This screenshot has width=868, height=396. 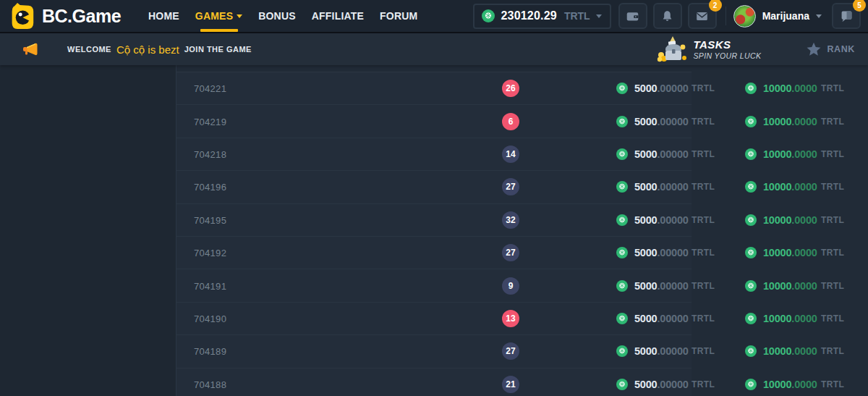 I want to click on mail-badge: 2, so click(x=715, y=6).